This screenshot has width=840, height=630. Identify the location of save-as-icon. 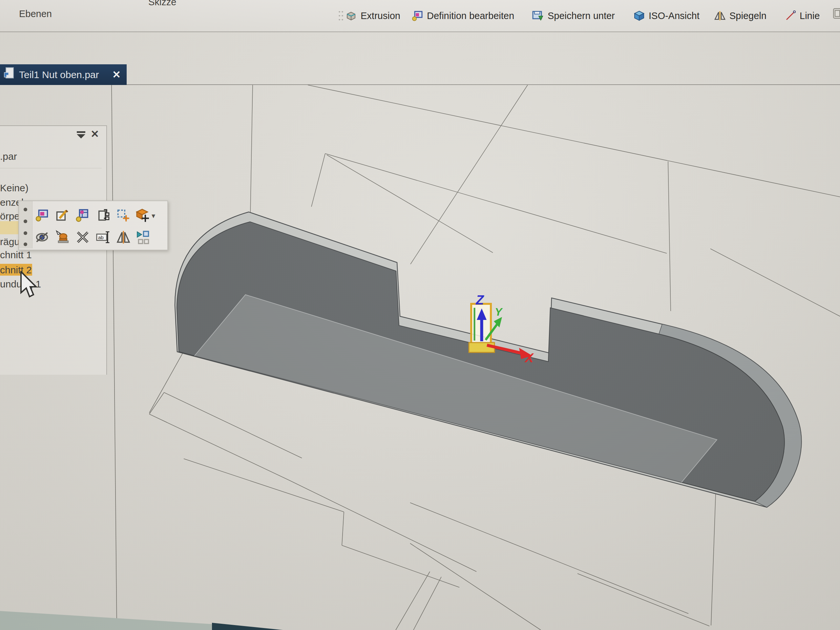
(538, 16).